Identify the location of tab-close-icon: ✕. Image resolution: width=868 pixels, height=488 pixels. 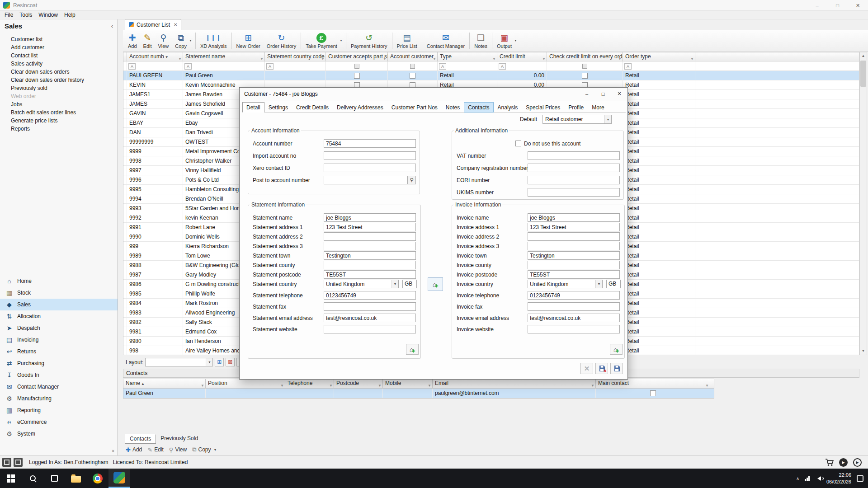
(175, 24).